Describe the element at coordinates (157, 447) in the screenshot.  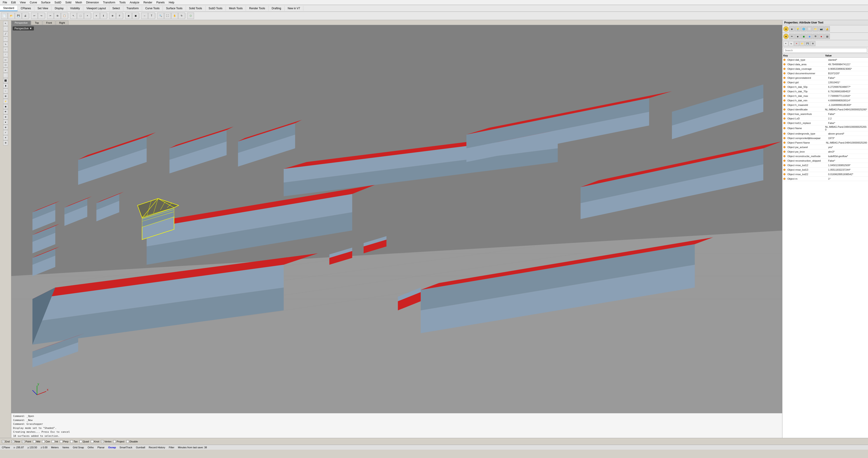
I see `status-record-history: Record History` at that location.